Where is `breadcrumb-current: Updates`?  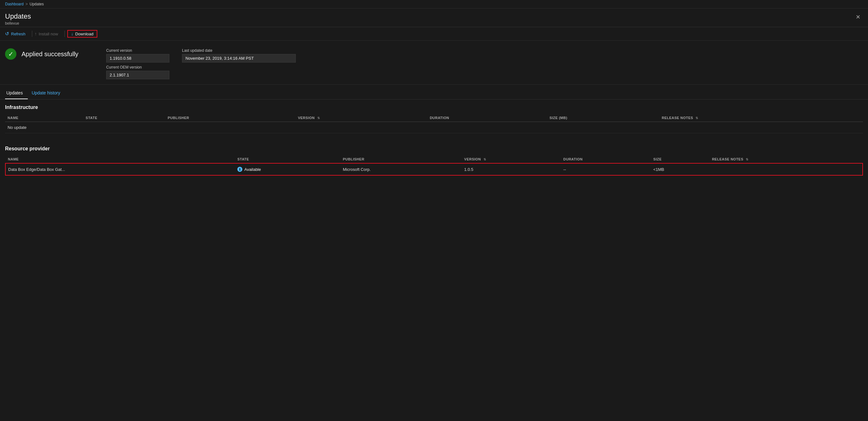
breadcrumb-current: Updates is located at coordinates (37, 4).